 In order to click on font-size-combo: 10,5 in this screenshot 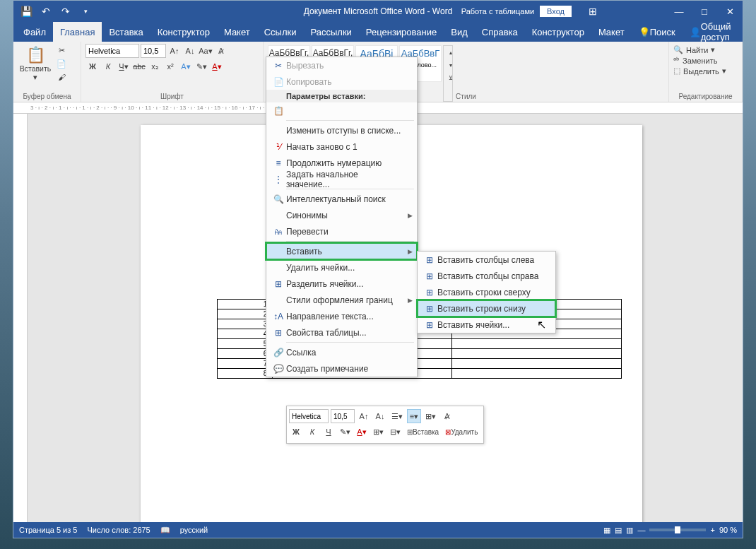, I will do `click(153, 51)`.